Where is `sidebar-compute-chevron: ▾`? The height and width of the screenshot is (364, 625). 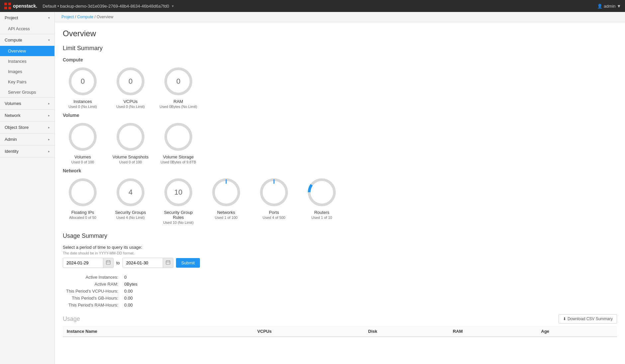
sidebar-compute-chevron: ▾ is located at coordinates (49, 40).